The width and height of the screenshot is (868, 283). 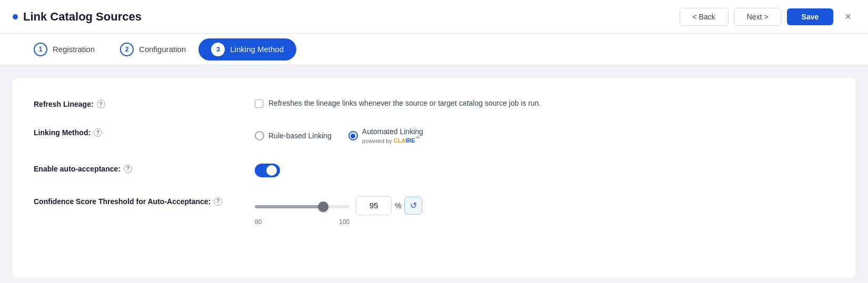 What do you see at coordinates (405, 103) in the screenshot?
I see `refresh-lineage-description: Refreshes the lineage links whenever the…` at bounding box center [405, 103].